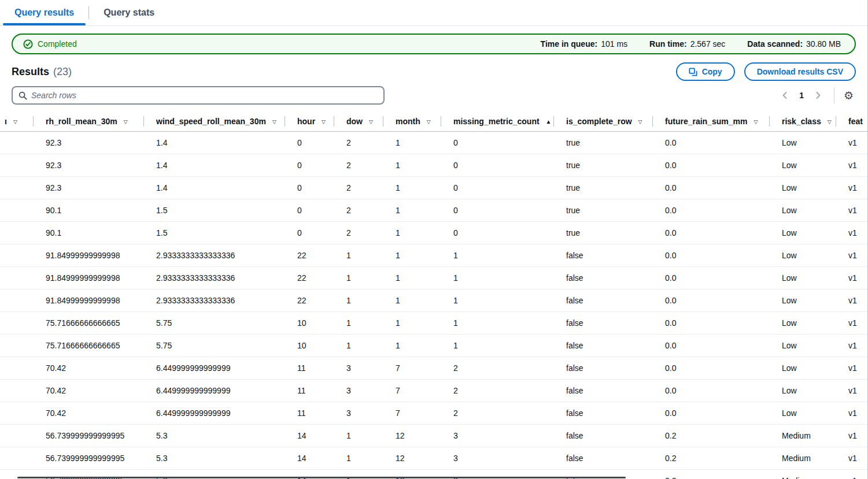  What do you see at coordinates (309, 391) in the screenshot?
I see `table-cell: 11` at bounding box center [309, 391].